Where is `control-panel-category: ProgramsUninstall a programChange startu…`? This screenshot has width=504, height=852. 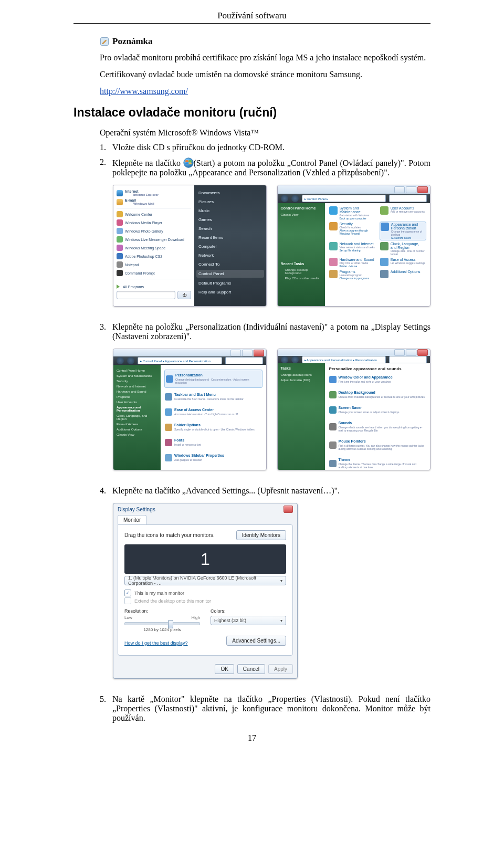
control-panel-category: ProgramsUninstall a programChange startu… is located at coordinates (352, 275).